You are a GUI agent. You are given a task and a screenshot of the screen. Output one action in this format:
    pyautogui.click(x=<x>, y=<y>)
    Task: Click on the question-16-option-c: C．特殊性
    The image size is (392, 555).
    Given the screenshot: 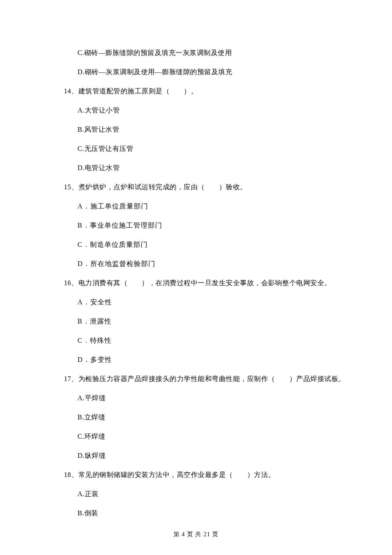 What is the action you would take?
    pyautogui.click(x=207, y=341)
    